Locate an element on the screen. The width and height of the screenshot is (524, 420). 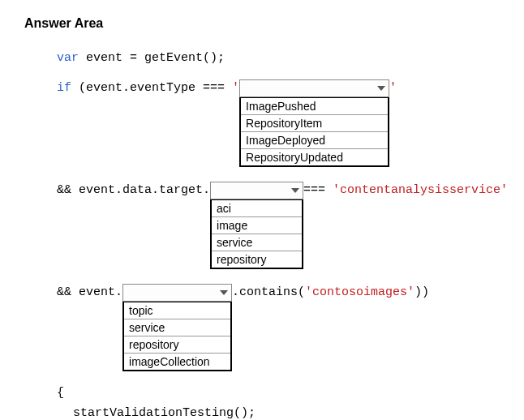
dropdown-event-type-list: ImagePushed RepositoryItem ImageDeployed… is located at coordinates (315, 131).